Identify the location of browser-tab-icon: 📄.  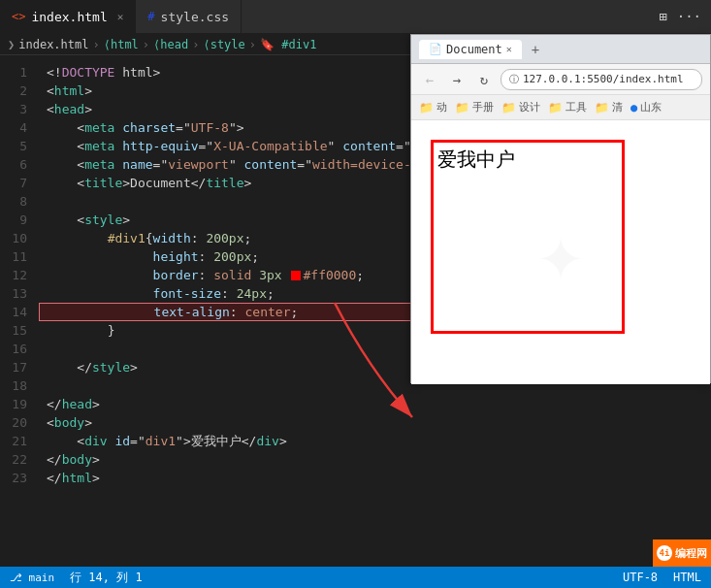
(436, 49).